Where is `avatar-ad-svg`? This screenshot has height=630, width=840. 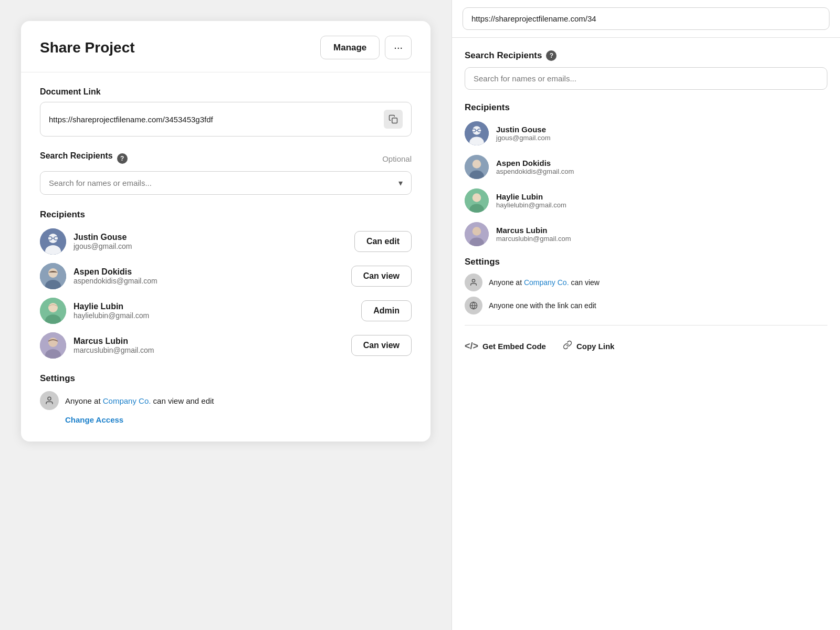
avatar-ad-svg is located at coordinates (53, 276).